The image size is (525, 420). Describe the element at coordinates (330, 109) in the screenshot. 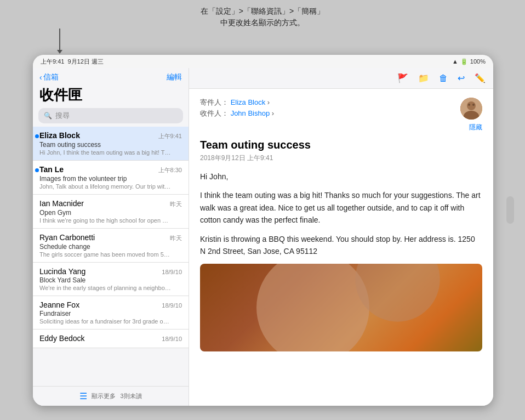

I see `email-header-left: 寄件人： Eliza Block › 收件人： John Bishop ›` at that location.